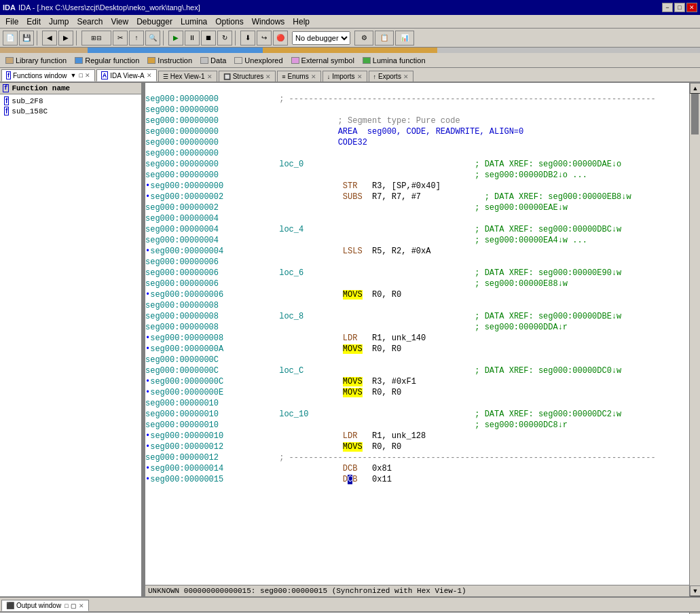  What do you see at coordinates (227, 77) in the screenshot?
I see `structures-icon: 🔲` at bounding box center [227, 77].